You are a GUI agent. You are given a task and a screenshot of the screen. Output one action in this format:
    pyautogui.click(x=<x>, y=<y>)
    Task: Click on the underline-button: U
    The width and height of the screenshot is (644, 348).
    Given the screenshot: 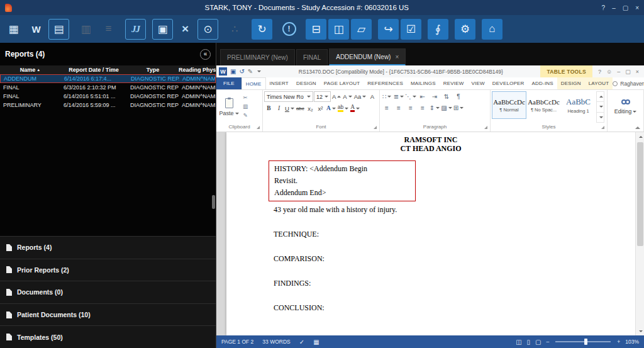 What is the action you would take?
    pyautogui.click(x=289, y=108)
    